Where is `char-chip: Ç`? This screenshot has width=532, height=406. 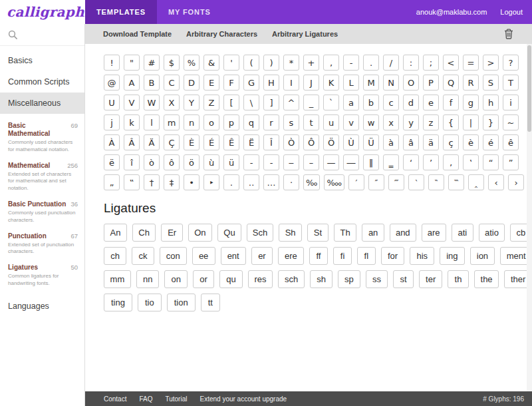 char-chip: Ç is located at coordinates (172, 142).